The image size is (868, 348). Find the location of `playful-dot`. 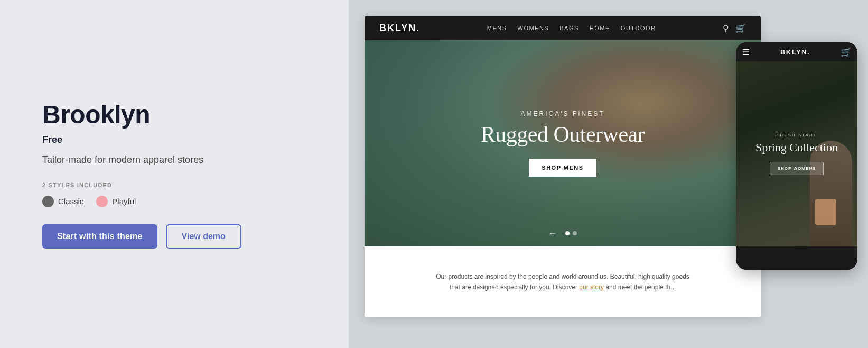

playful-dot is located at coordinates (102, 202).